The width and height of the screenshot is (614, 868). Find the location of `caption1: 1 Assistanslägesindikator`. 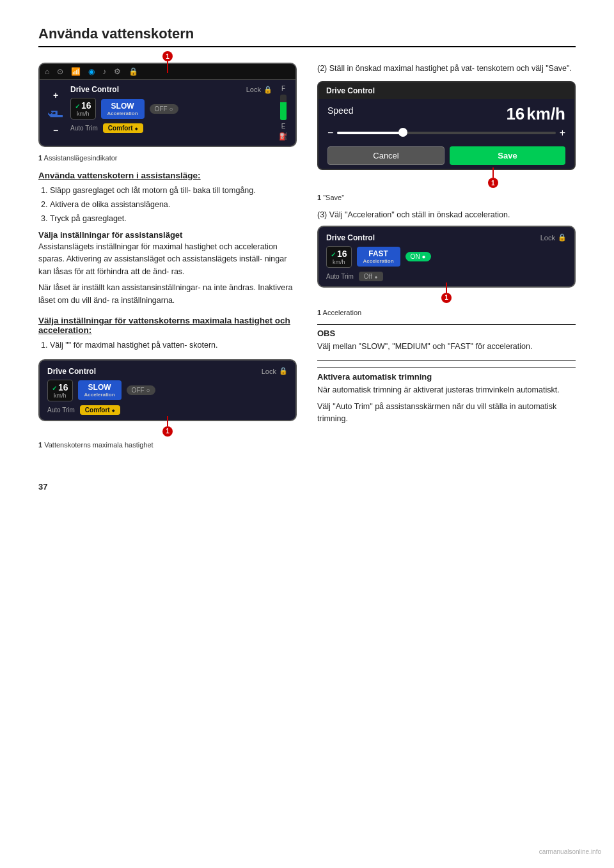

caption1: 1 Assistanslägesindikator is located at coordinates (168, 158).